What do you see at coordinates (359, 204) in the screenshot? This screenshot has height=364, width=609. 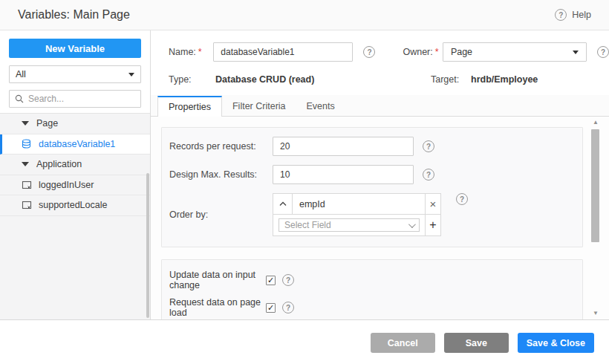 I see `order-by-field-value: empId` at bounding box center [359, 204].